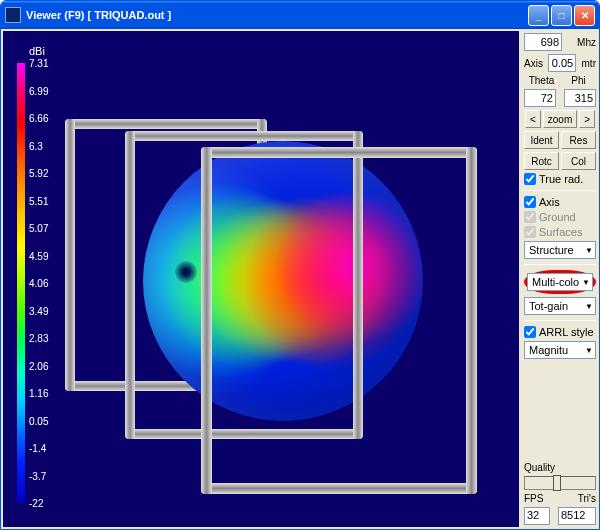 The image size is (600, 530). Describe the element at coordinates (560, 332) in the screenshot. I see `arrl-style-checkbox: ARRL style` at that location.